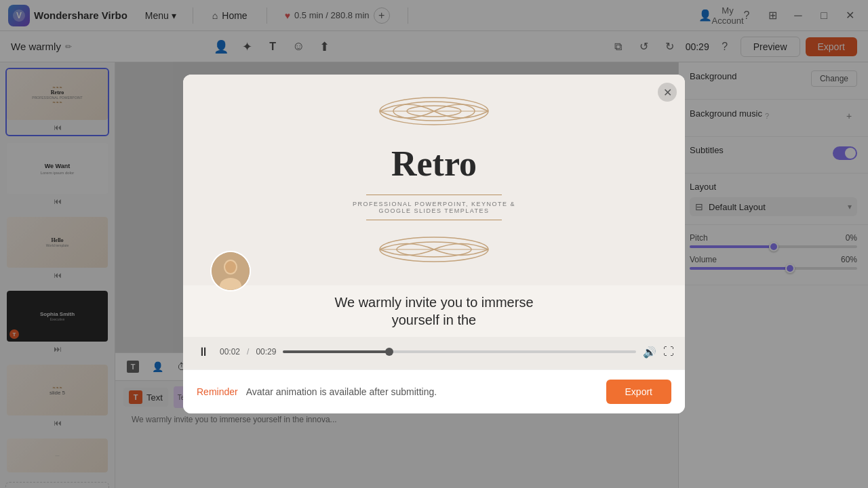  Describe the element at coordinates (434, 207) in the screenshot. I see `retro-subtitle: PROFESSIONAL POWERPOINT, KEYNOTE &GOOGLE…` at that location.